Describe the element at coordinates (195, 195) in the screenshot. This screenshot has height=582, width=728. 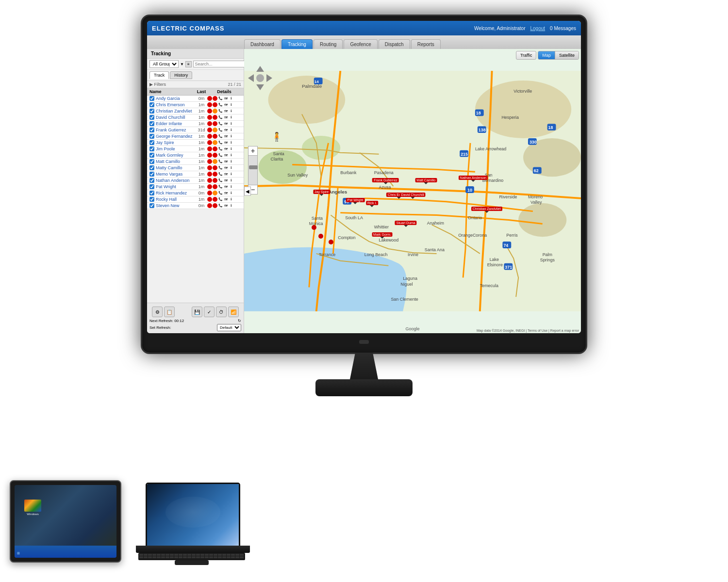
I see `driver-list: Name Last Details Andy Garcia 0m 📞 🗺` at that location.